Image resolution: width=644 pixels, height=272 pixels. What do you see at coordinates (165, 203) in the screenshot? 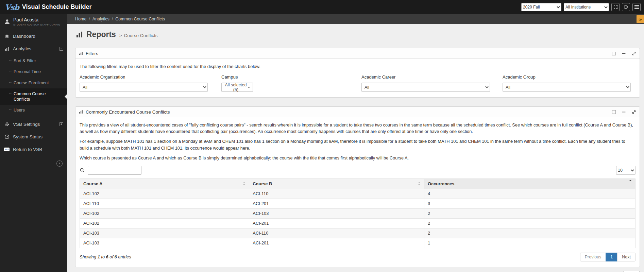
I see `course-a-cell: ACI-110` at bounding box center [165, 203].